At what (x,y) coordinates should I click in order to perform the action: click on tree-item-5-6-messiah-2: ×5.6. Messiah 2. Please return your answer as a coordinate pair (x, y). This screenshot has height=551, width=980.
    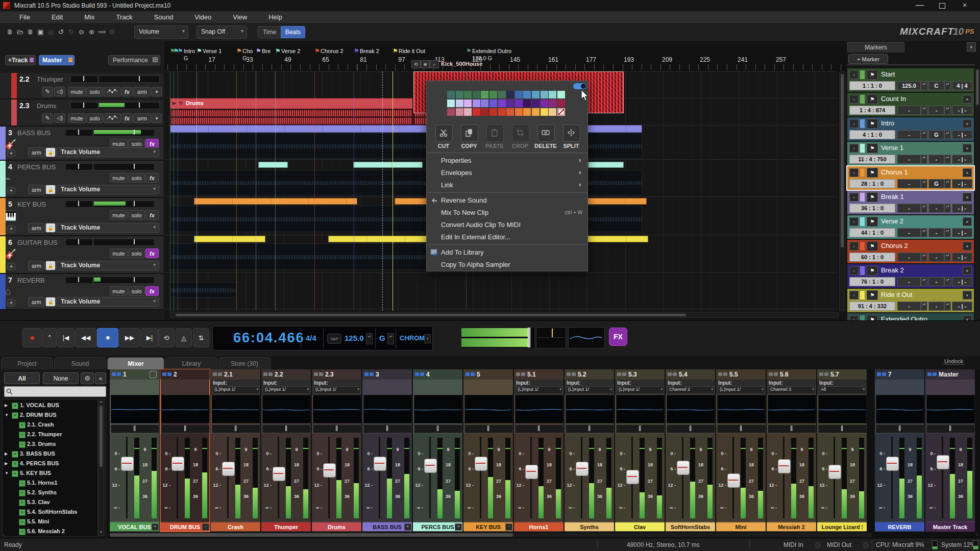
    Looking at the image, I should click on (50, 532).